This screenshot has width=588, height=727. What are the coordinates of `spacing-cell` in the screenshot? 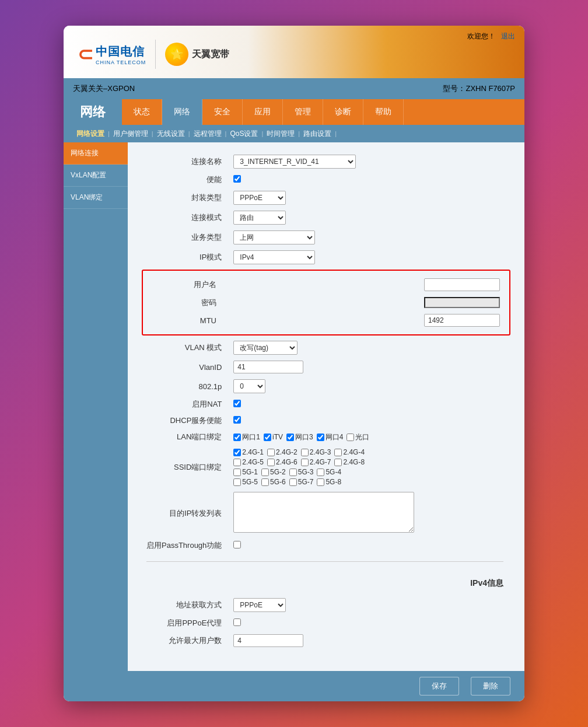 It's located at (326, 656).